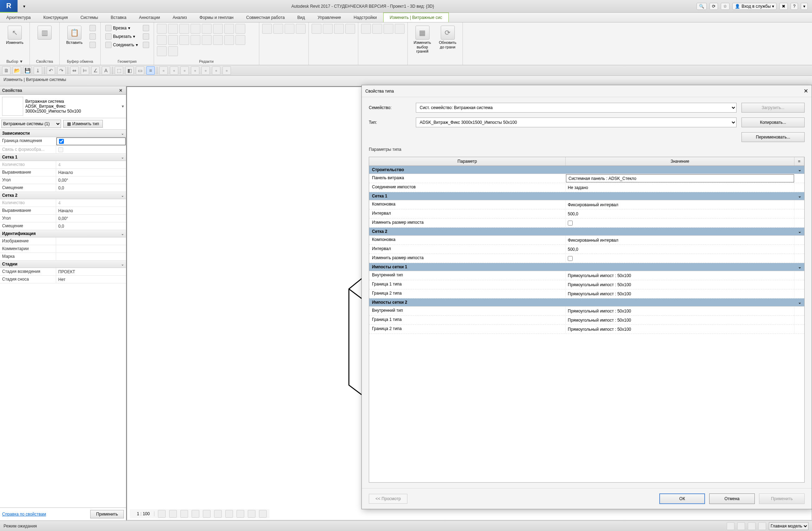 This screenshot has width=812, height=531. Describe the element at coordinates (263, 514) in the screenshot. I see `reveal-icon` at that location.